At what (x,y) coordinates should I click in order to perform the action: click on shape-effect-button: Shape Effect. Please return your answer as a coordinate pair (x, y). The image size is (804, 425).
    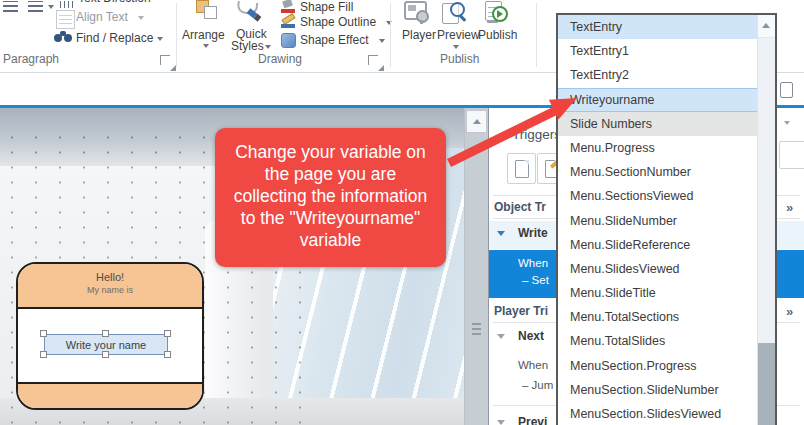
    Looking at the image, I should click on (334, 40).